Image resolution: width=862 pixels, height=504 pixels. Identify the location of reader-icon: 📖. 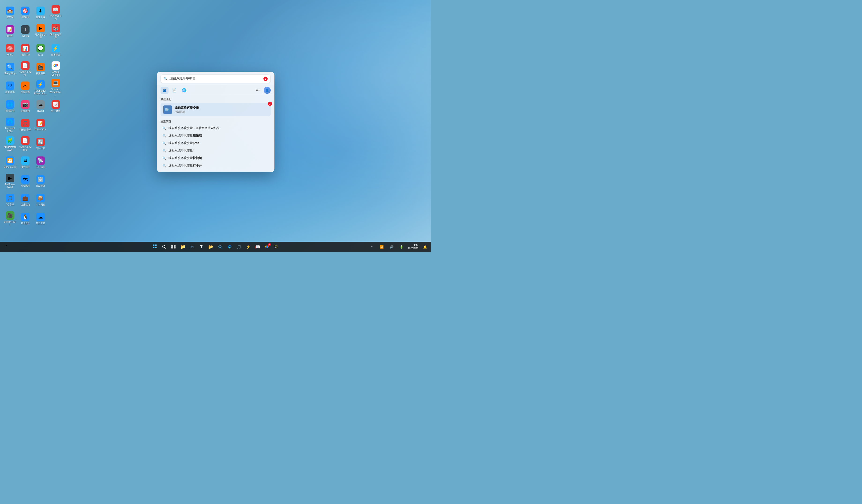
(258, 247).